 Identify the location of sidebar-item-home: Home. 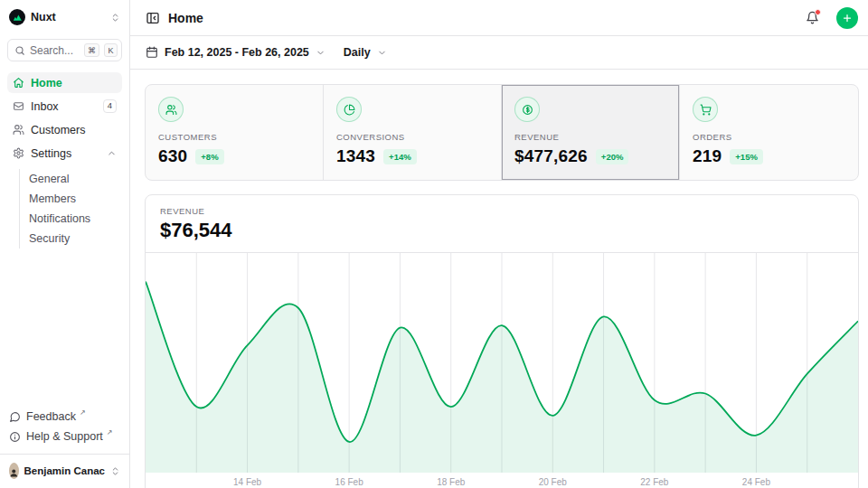
(65, 83).